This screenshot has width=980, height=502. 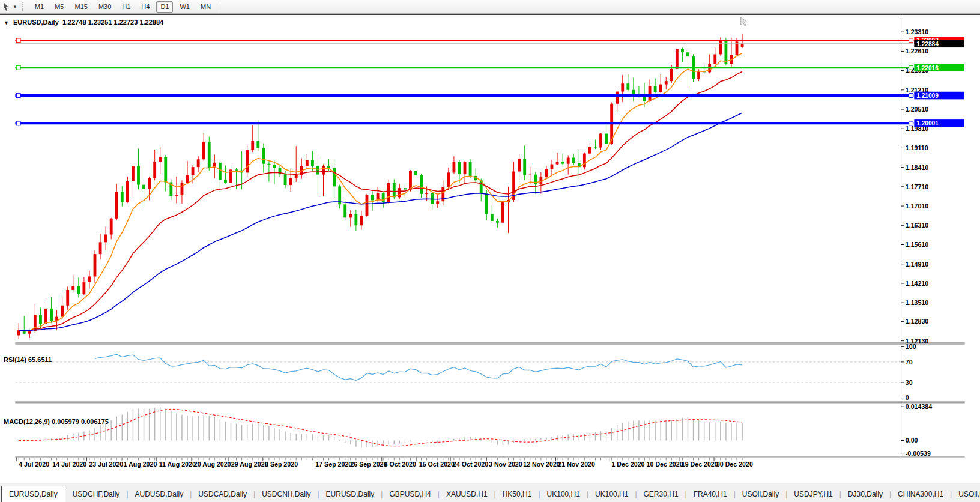 What do you see at coordinates (126, 7) in the screenshot?
I see `timeframe-button-h1: H1` at bounding box center [126, 7].